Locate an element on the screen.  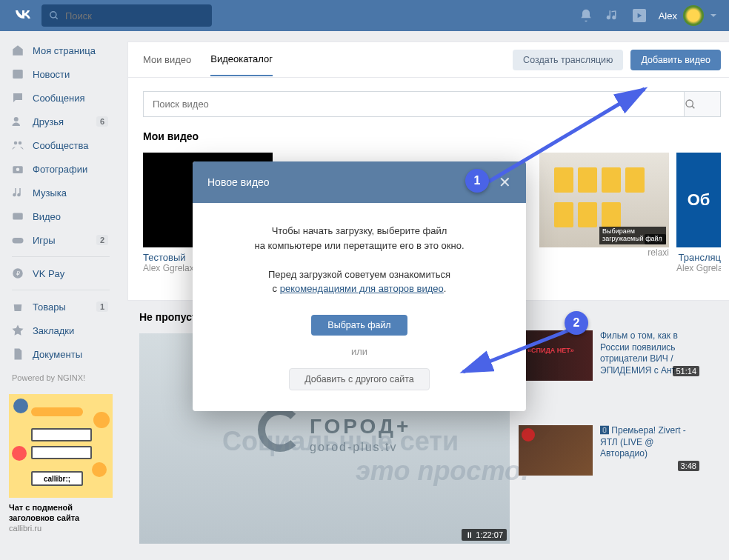
vk-logo is located at coordinates (24, 16).